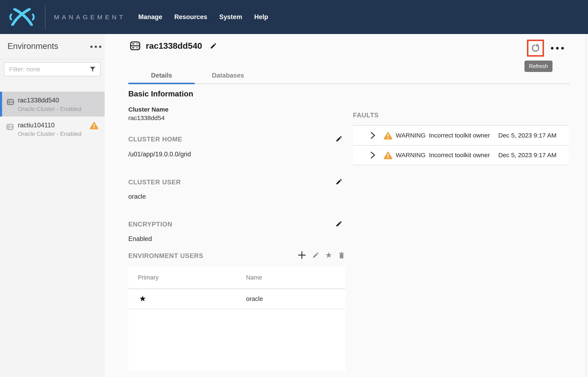 This screenshot has width=588, height=377. What do you see at coordinates (161, 94) in the screenshot?
I see `section-title: Basic Information` at bounding box center [161, 94].